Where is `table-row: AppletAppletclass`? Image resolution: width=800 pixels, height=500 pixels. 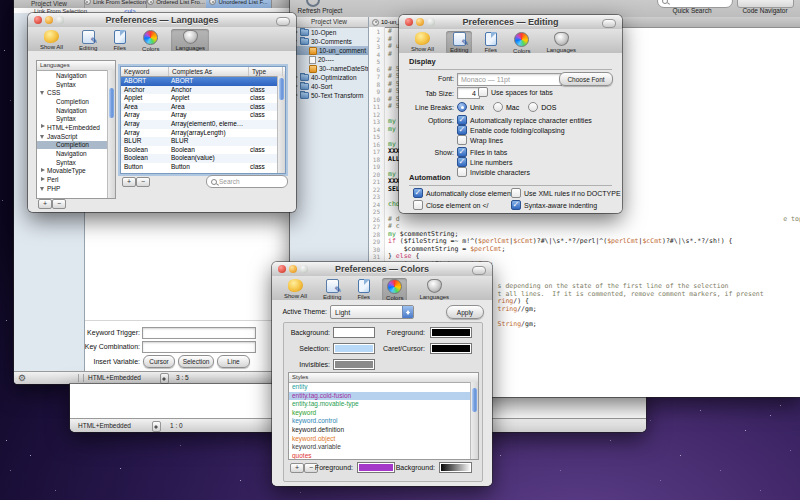
table-row: AppletAppletclass is located at coordinates (203, 98).